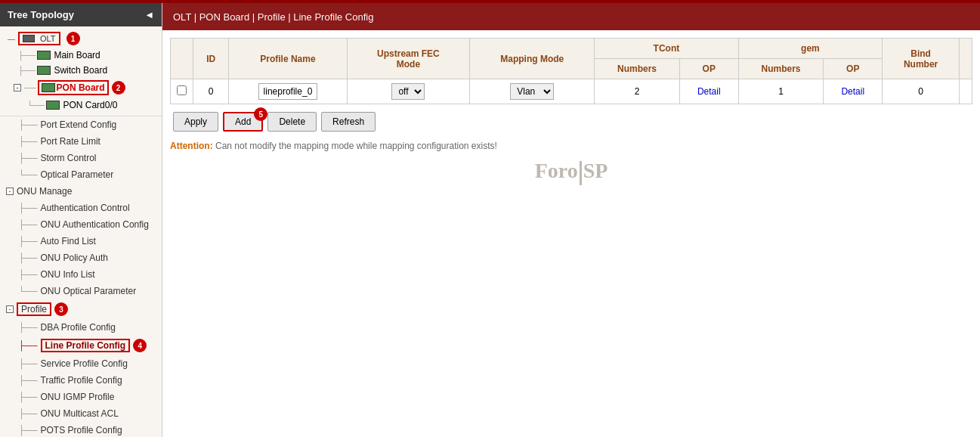 Image resolution: width=980 pixels, height=437 pixels. Describe the element at coordinates (408, 91) in the screenshot. I see `upstream-fec-select: off on` at that location.